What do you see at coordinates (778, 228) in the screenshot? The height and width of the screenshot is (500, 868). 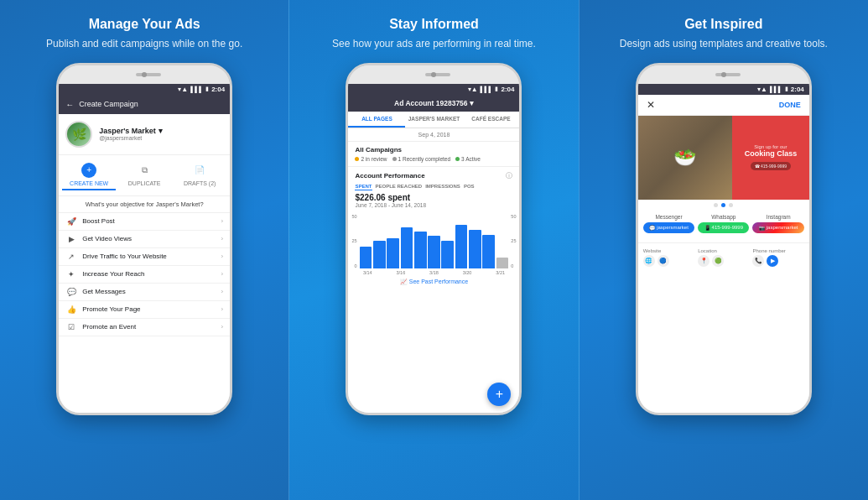 I see `instagram-button: 📷 jaspersmarket` at bounding box center [778, 228].